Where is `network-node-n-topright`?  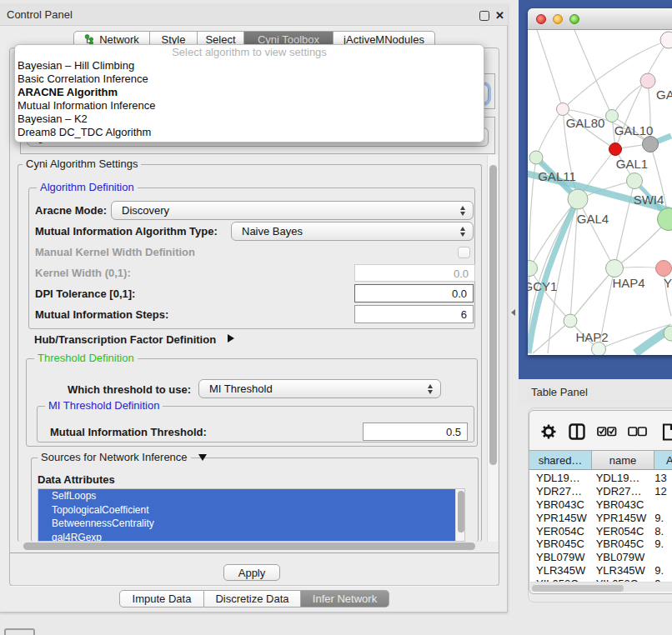 network-node-n-topright is located at coordinates (666, 40).